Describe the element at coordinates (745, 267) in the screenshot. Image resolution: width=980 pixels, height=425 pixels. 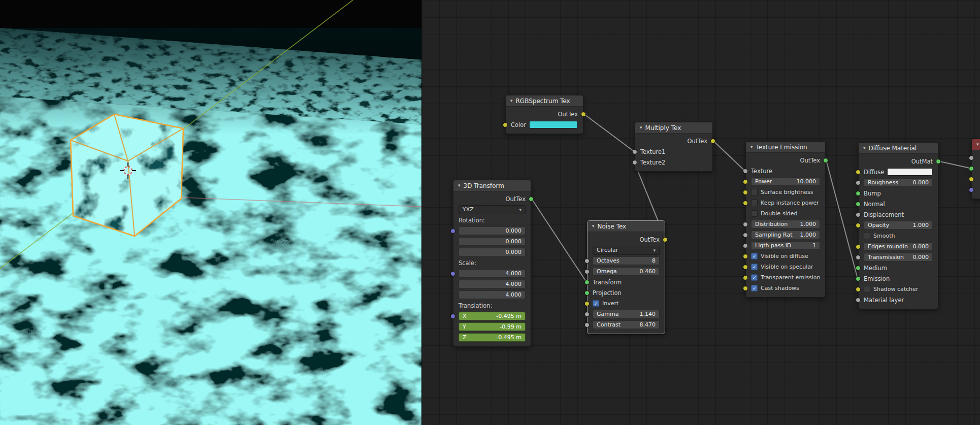
I see `socket-input-visible-on-specular` at that location.